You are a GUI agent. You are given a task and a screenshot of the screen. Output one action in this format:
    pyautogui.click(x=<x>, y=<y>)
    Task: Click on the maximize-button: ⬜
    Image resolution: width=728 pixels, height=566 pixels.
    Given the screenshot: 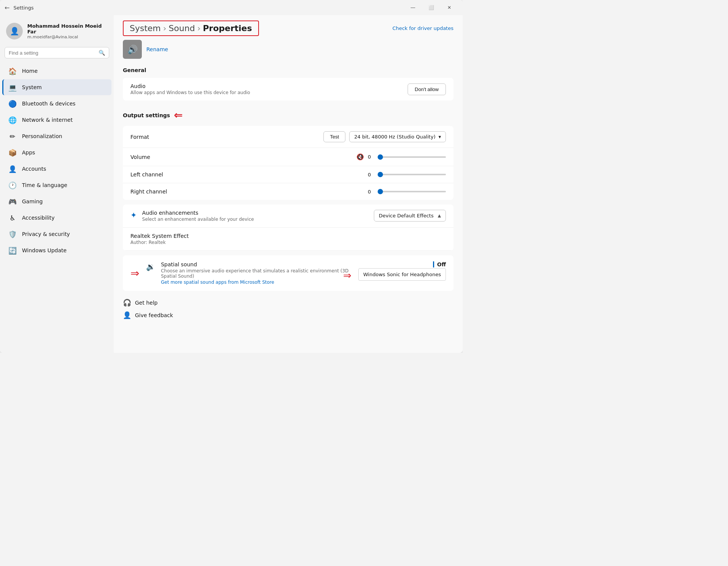 What is the action you would take?
    pyautogui.click(x=431, y=8)
    